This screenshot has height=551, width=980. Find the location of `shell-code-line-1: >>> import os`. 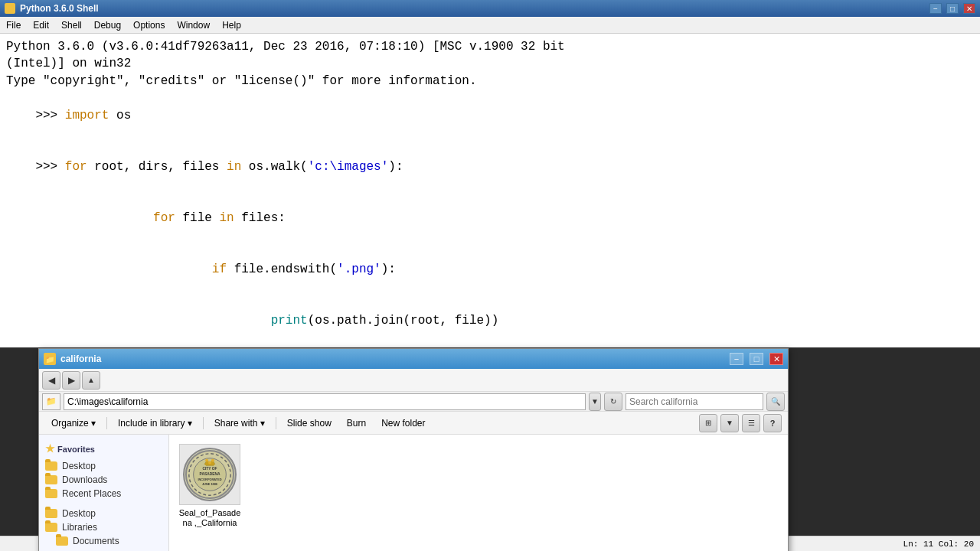

shell-code-line-1: >>> import os is located at coordinates (490, 115).